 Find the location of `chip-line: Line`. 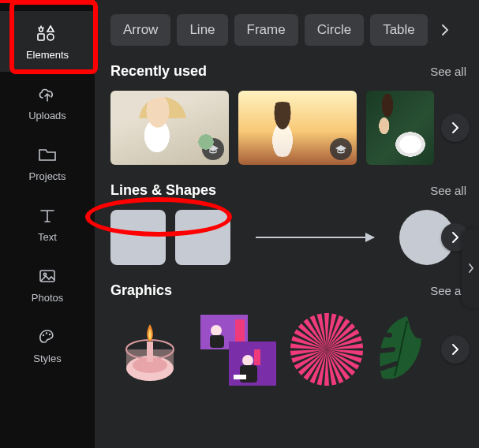

chip-line: Line is located at coordinates (202, 30).